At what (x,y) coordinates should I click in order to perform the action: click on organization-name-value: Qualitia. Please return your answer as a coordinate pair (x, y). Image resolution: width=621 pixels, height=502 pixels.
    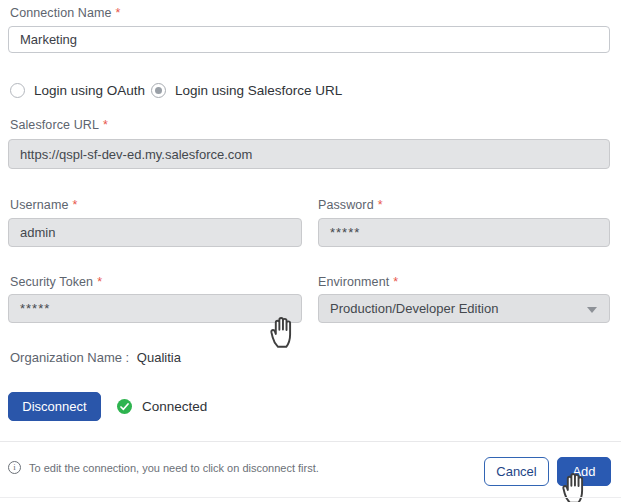
    Looking at the image, I should click on (159, 358).